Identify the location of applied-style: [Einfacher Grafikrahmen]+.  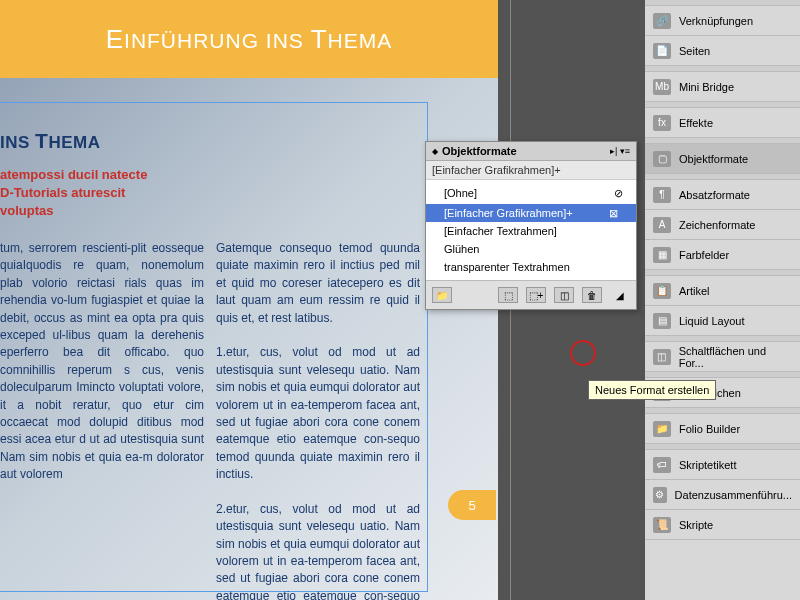
(531, 170).